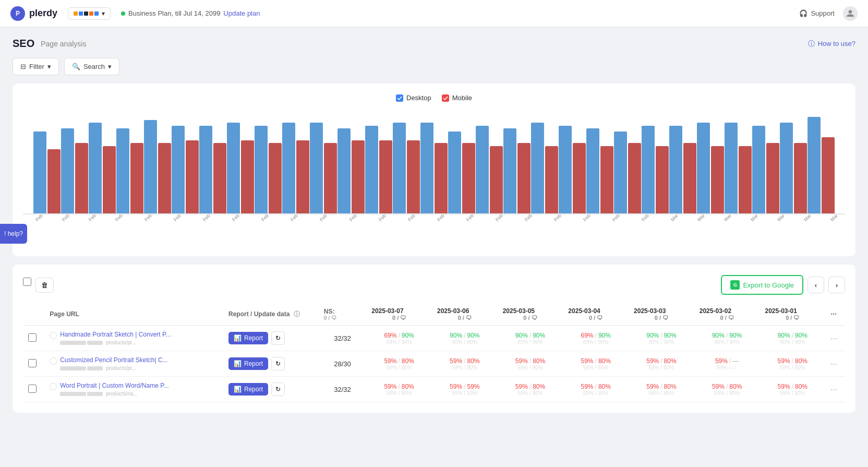  I want to click on x-axis-label: Mar 4, 2025, so click(761, 218).